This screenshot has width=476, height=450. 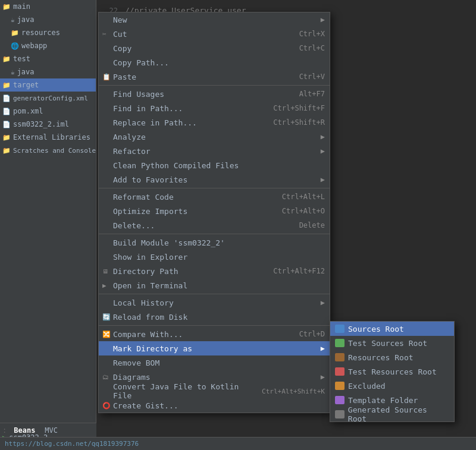 What do you see at coordinates (367, 386) in the screenshot?
I see `submenu-label: Excluded` at bounding box center [367, 386].